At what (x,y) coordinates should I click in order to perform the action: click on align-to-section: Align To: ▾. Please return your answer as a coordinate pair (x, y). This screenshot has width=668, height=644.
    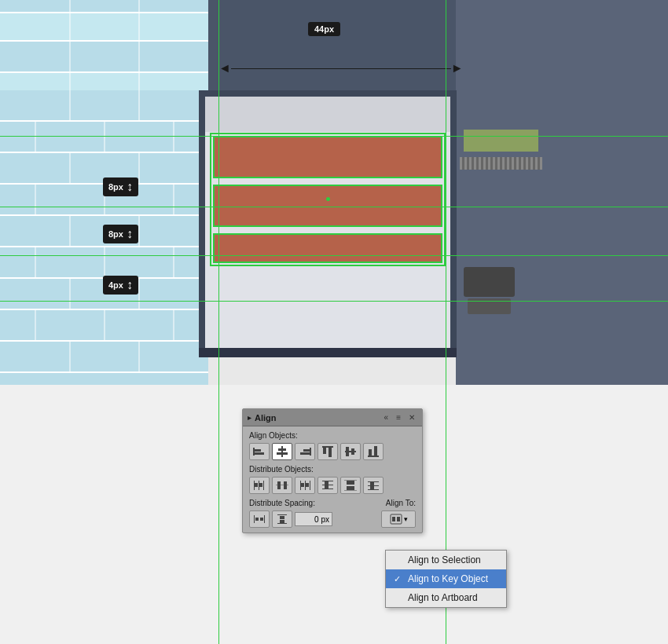
    Looking at the image, I should click on (398, 514).